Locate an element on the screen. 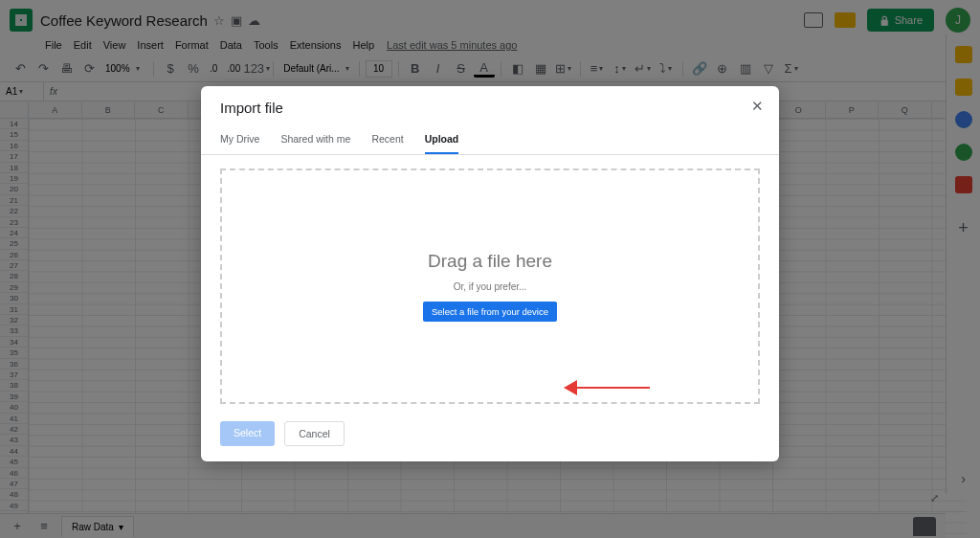  select-button: Select is located at coordinates (247, 434).